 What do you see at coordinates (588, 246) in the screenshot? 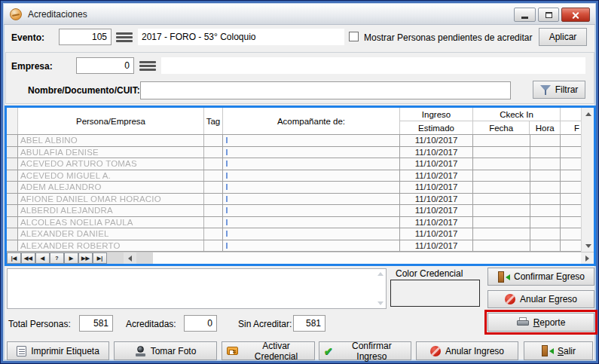
I see `arrow-down-icon` at bounding box center [588, 246].